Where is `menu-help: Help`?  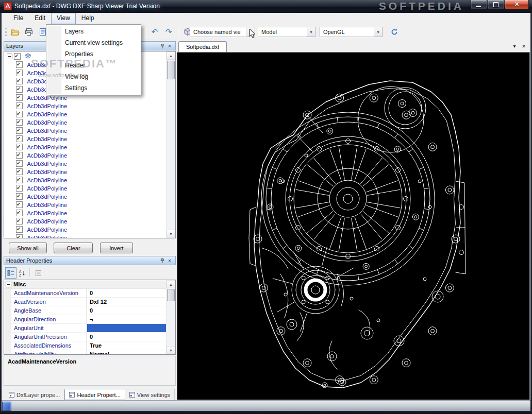
menu-help: Help is located at coordinates (88, 19).